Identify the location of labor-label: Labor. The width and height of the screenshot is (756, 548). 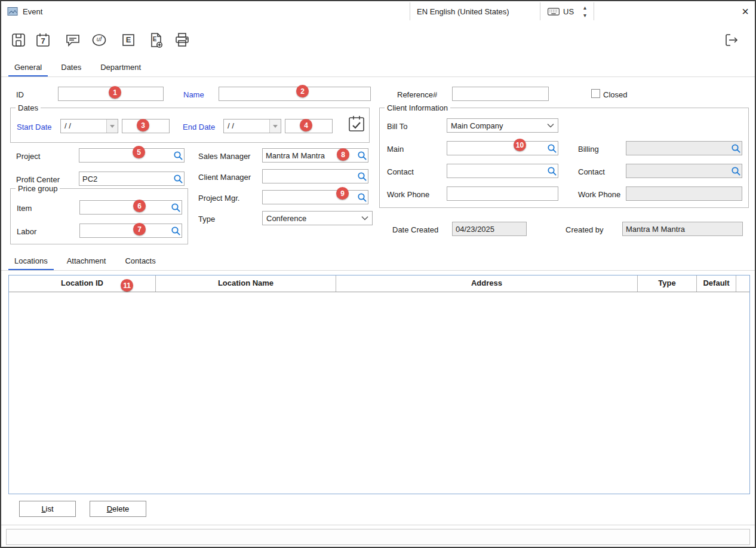
(26, 232).